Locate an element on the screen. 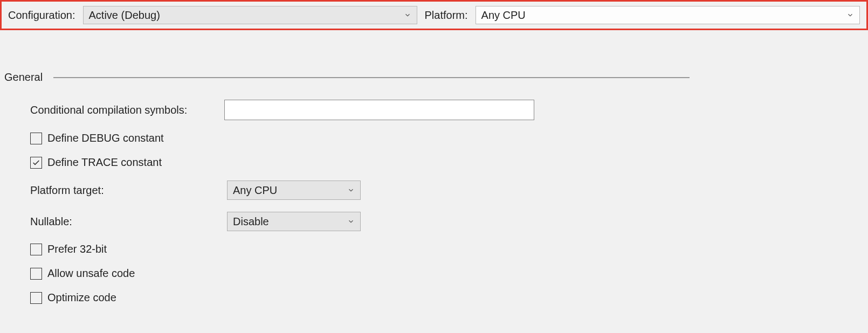 The width and height of the screenshot is (868, 333). conditional-symbols-input is located at coordinates (380, 110).